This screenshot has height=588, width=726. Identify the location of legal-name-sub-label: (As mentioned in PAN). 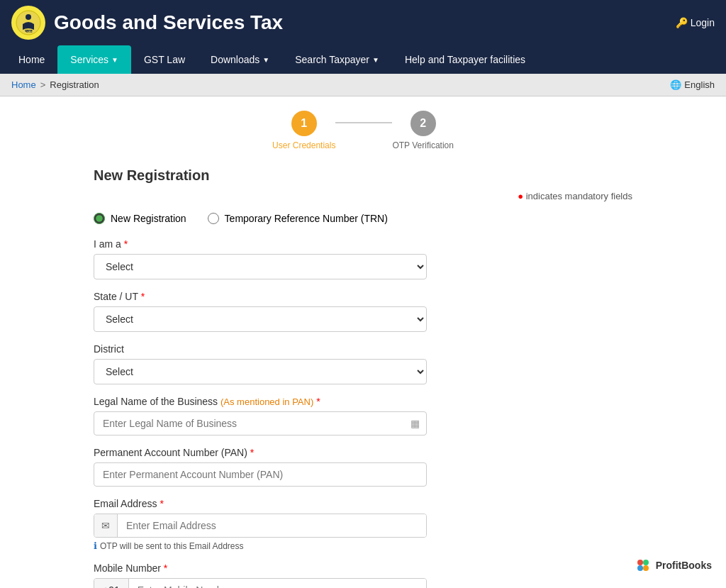
(267, 401).